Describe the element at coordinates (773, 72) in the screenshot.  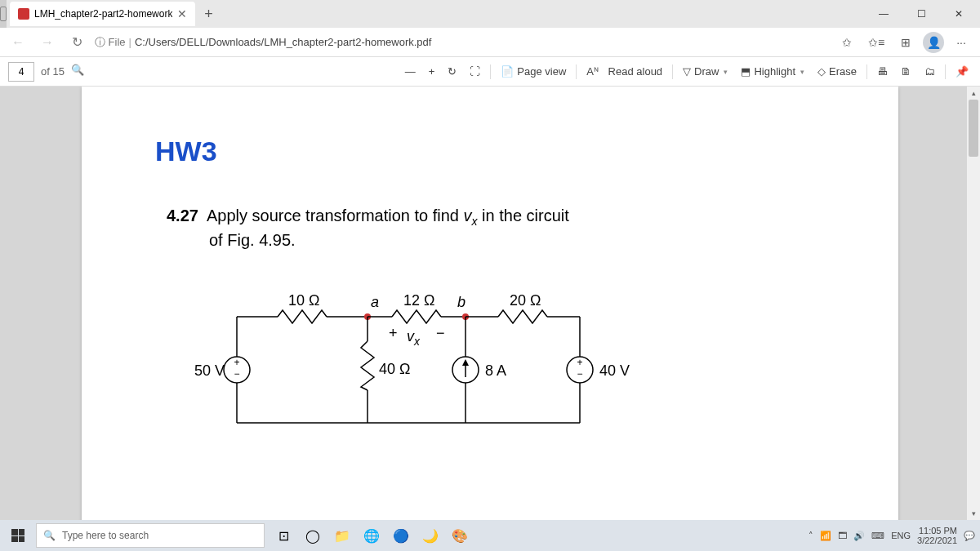
I see `highlight-button: ⬒ Highlight▾` at that location.